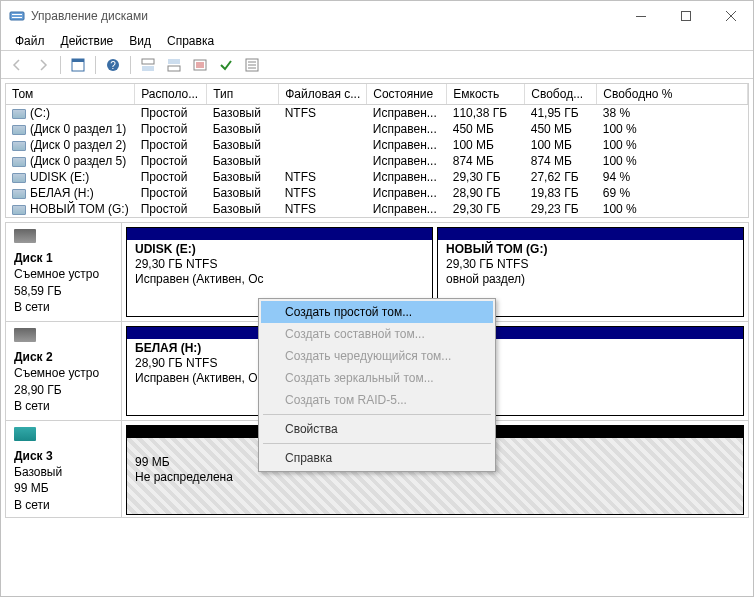  Describe the element at coordinates (56, 274) in the screenshot. I see `disk-kind: Съемное устро` at that location.